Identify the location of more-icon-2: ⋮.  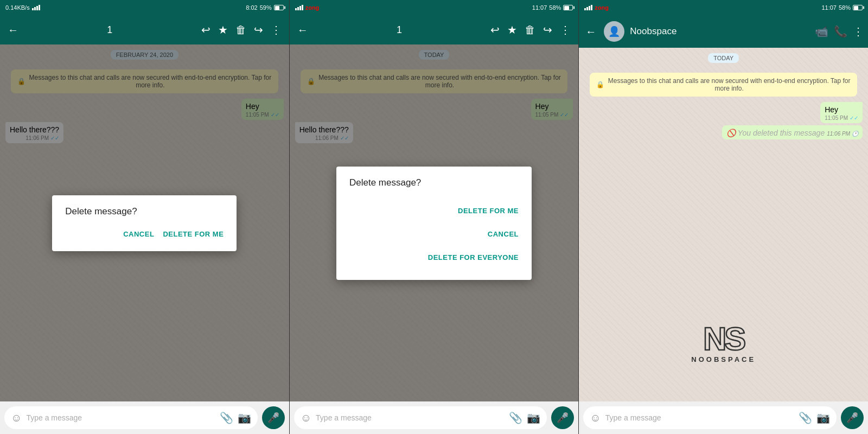
(565, 30).